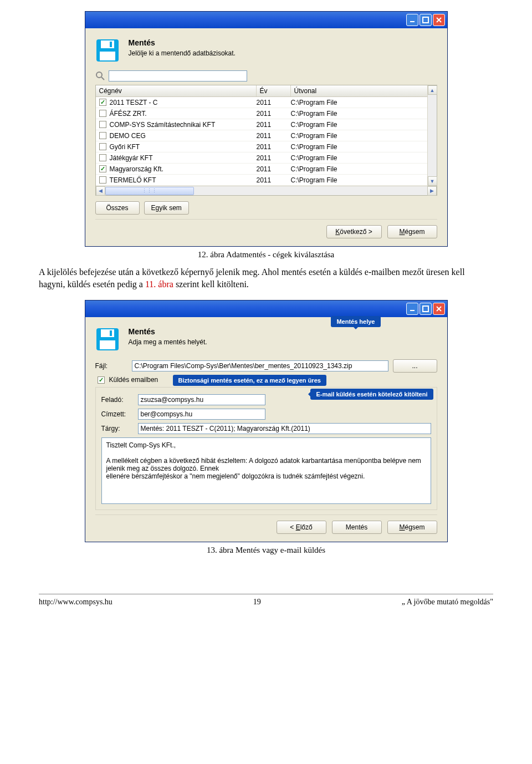  What do you see at coordinates (266, 136) in the screenshot?
I see `table-row: DEMO CEG2011C:\Program File` at bounding box center [266, 136].